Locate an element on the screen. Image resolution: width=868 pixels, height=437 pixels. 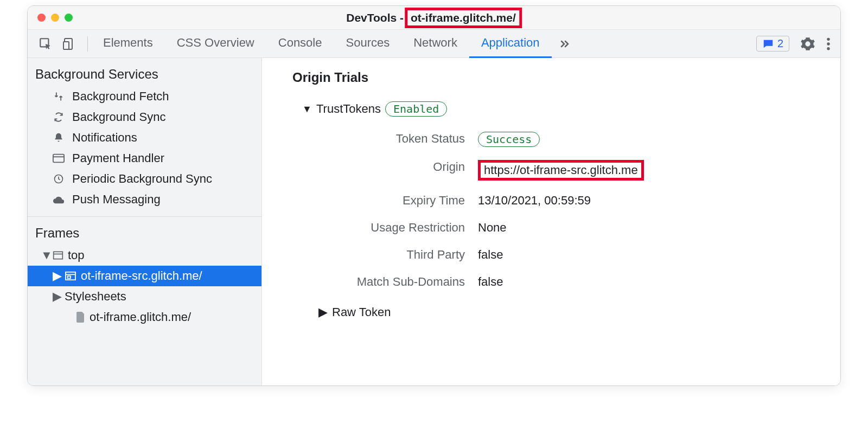
tab-elements: Elements is located at coordinates (128, 44).